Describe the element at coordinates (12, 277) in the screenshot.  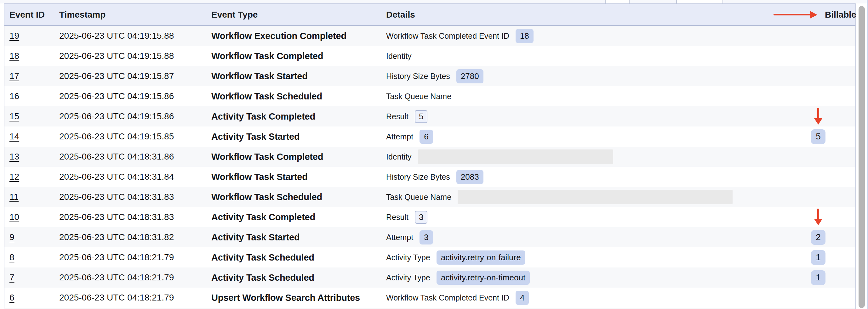
I see `event-id-link: 7` at that location.